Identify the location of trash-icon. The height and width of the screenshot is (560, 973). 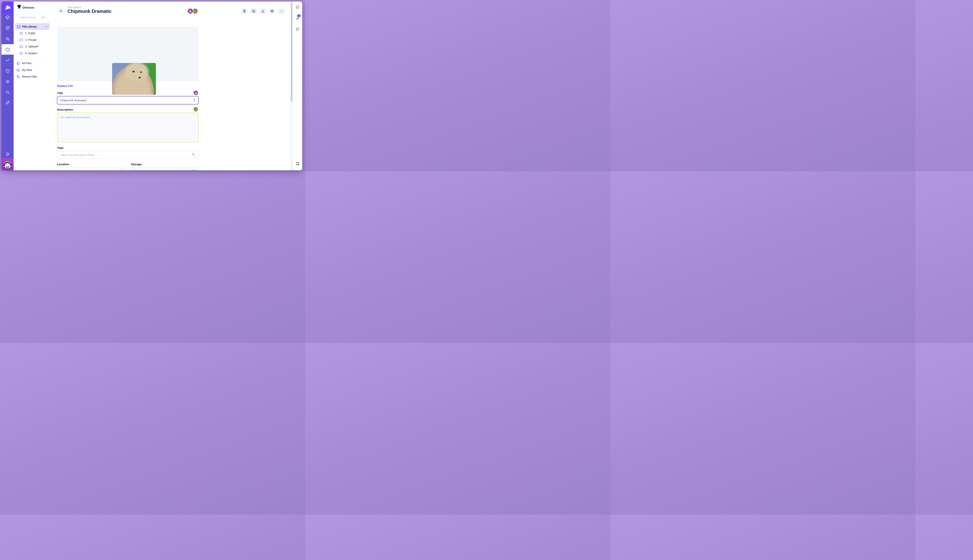
(244, 11).